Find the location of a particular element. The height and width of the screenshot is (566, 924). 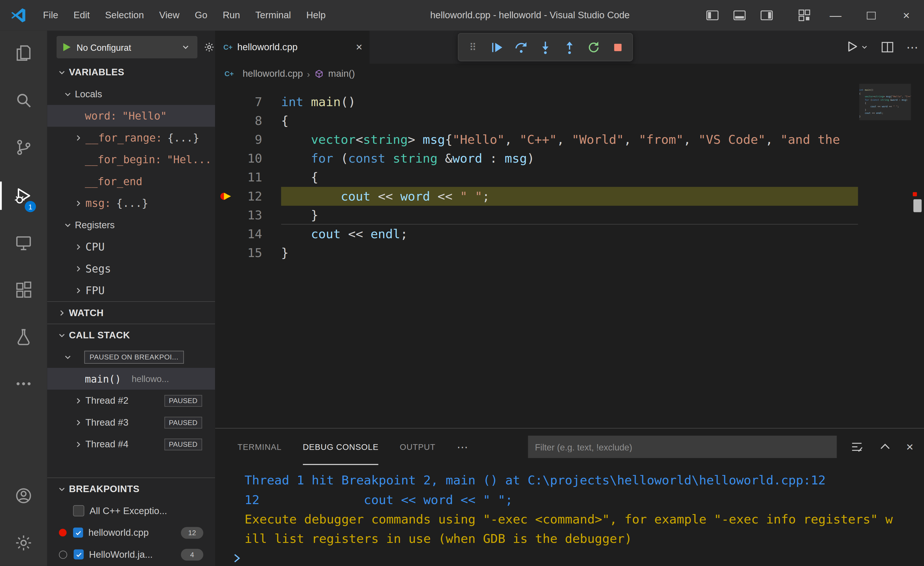

variables-section-header: VARIABLES is located at coordinates (131, 72).